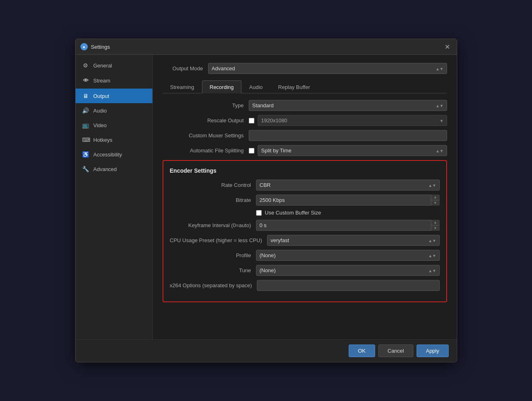 Image resolution: width=532 pixels, height=401 pixels. I want to click on sidebar-label-video: Video, so click(100, 125).